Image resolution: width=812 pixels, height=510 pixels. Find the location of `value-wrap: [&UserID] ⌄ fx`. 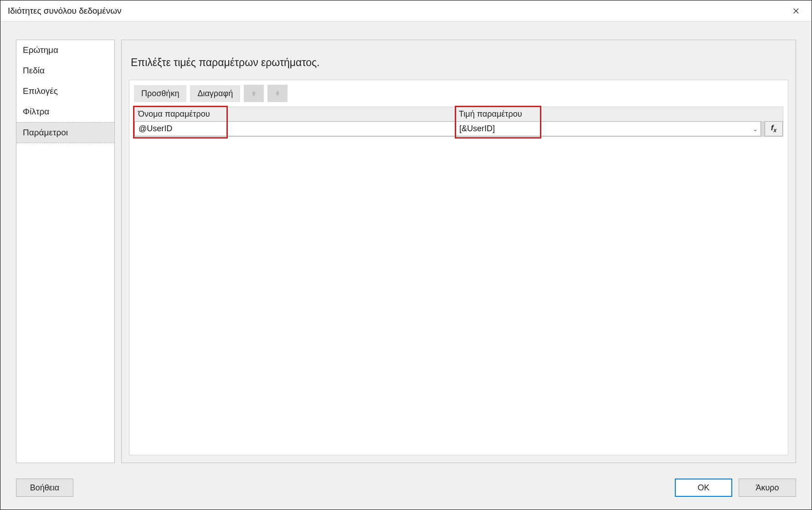

value-wrap: [&UserID] ⌄ fx is located at coordinates (619, 129).